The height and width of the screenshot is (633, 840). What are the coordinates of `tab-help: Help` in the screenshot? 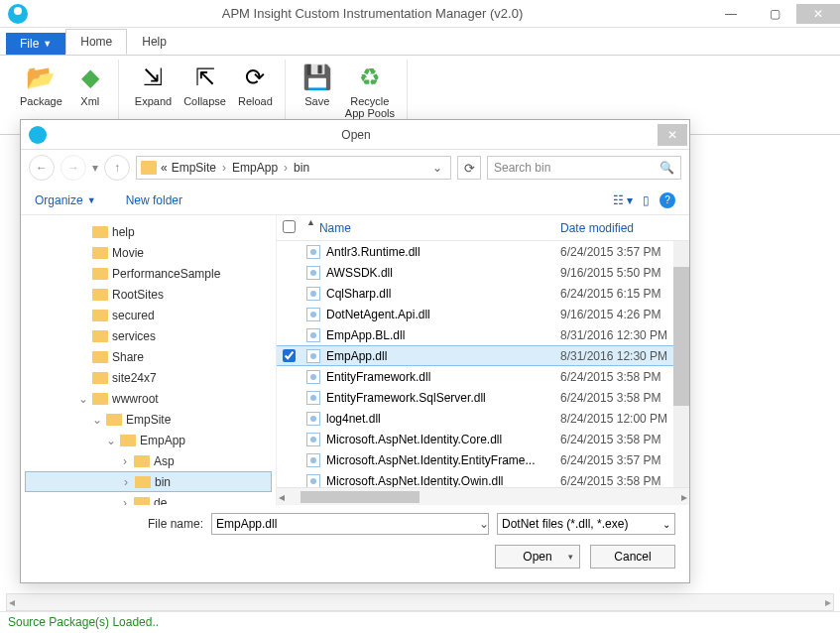 It's located at (155, 42).